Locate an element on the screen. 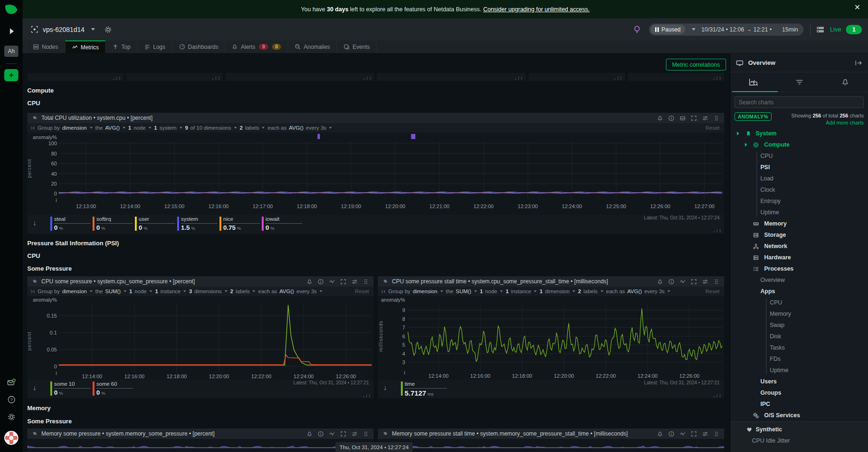  sidebar-tab-filter is located at coordinates (799, 82).